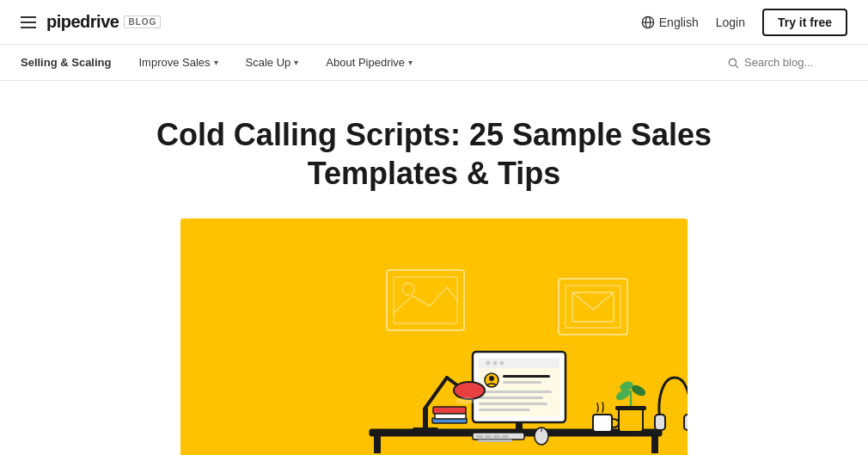 The width and height of the screenshot is (868, 455). I want to click on nav-item-selling-scaling: Selling & Scaling, so click(72, 63).